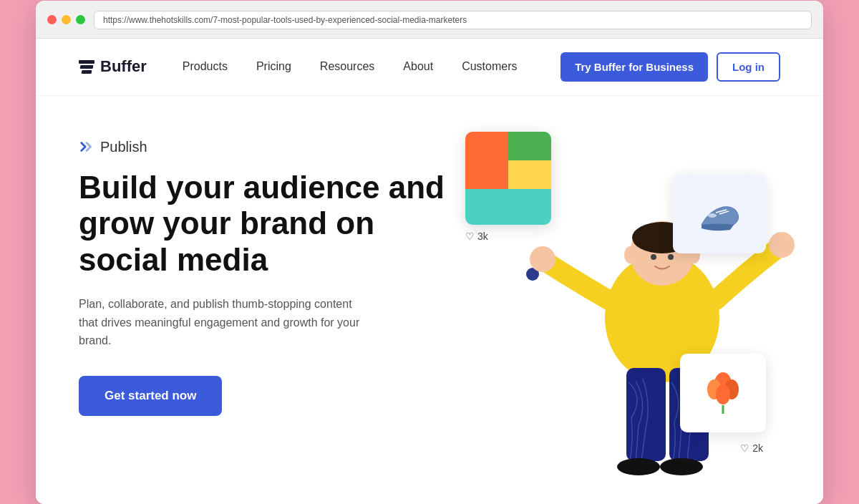  What do you see at coordinates (150, 396) in the screenshot?
I see `get-started-button: Get started now` at bounding box center [150, 396].